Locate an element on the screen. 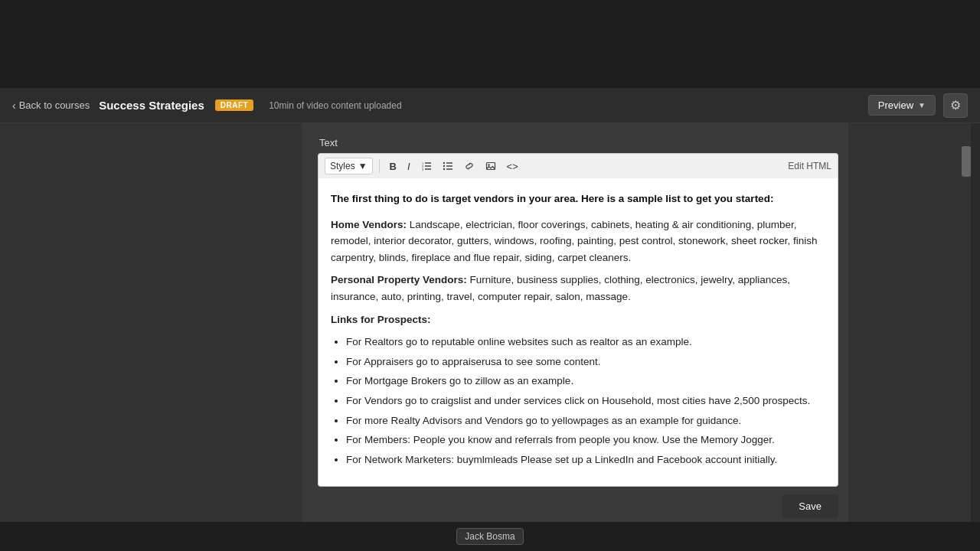  bottom-bar: Jack Bosma is located at coordinates (490, 536).